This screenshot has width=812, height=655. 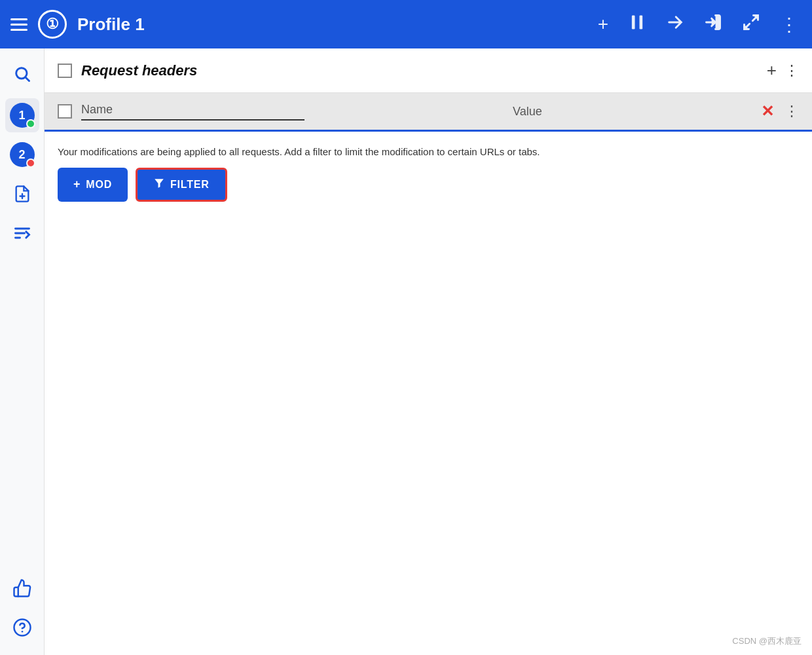 What do you see at coordinates (22, 627) in the screenshot?
I see `sidebar-item-help` at bounding box center [22, 627].